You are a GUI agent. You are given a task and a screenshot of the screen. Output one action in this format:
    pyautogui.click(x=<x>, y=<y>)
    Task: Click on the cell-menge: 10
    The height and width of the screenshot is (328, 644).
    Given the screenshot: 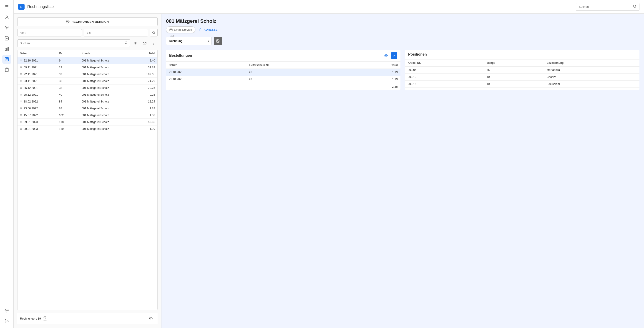 What is the action you would take?
    pyautogui.click(x=514, y=84)
    